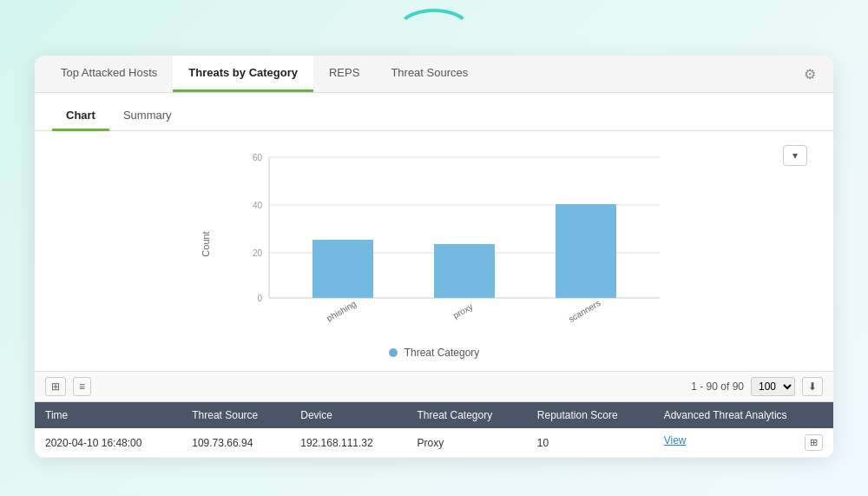 This screenshot has width=868, height=496. I want to click on col-device: Device, so click(348, 415).